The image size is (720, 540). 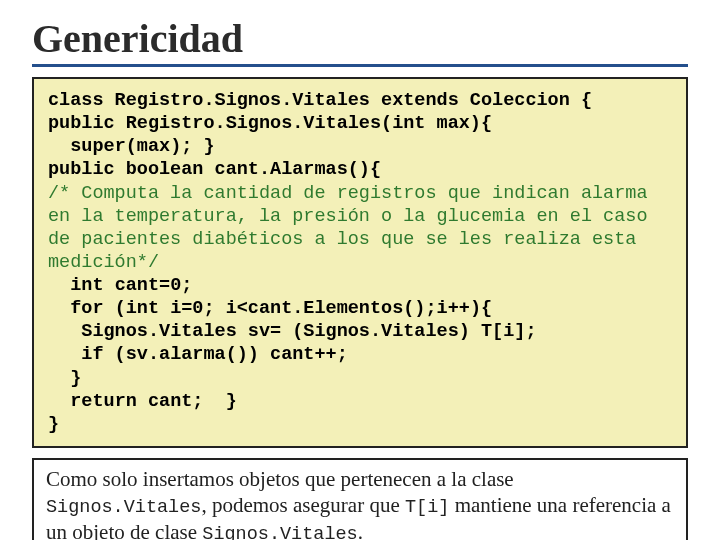 What do you see at coordinates (360, 42) in the screenshot?
I see `slide-title: Genericidad` at bounding box center [360, 42].